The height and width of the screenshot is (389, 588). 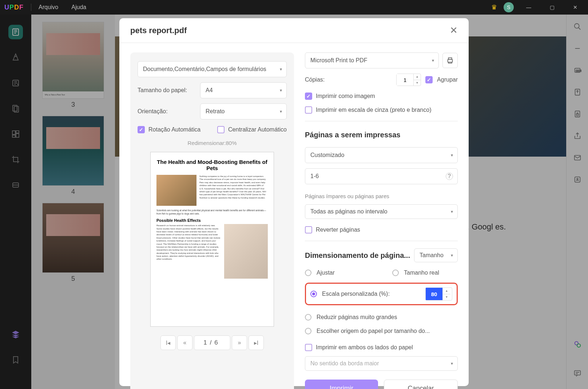 What do you see at coordinates (175, 130) in the screenshot?
I see `auto-rotate-label: Rotação Automática` at bounding box center [175, 130].